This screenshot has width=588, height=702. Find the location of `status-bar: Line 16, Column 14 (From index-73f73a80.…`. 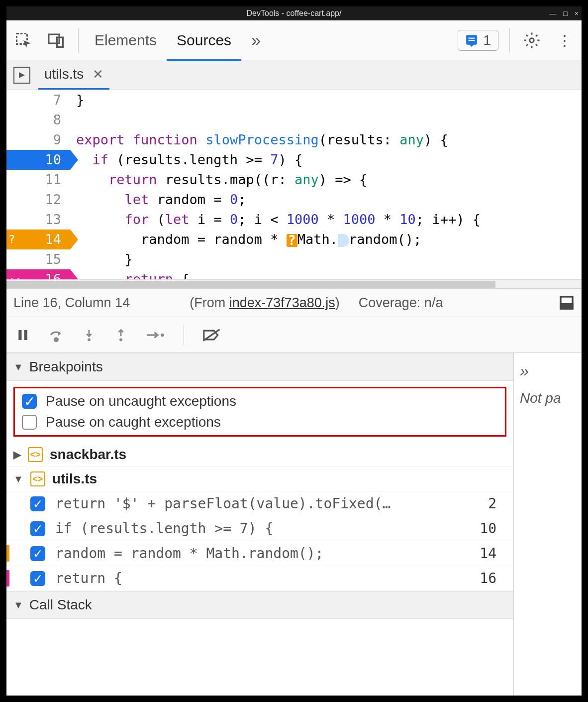

status-bar: Line 16, Column 14 (From index-73f73a80.… is located at coordinates (294, 303).